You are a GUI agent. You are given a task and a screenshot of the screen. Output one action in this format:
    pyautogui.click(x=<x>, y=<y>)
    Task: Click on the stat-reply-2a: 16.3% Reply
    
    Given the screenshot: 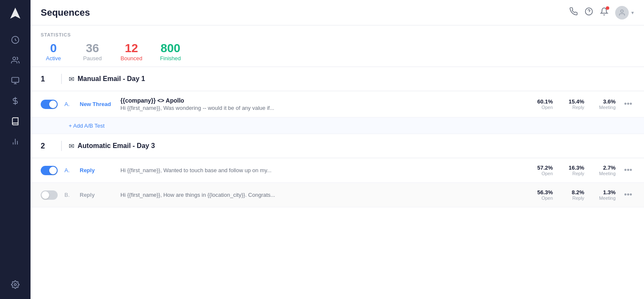 What is the action you would take?
    pyautogui.click(x=574, y=170)
    